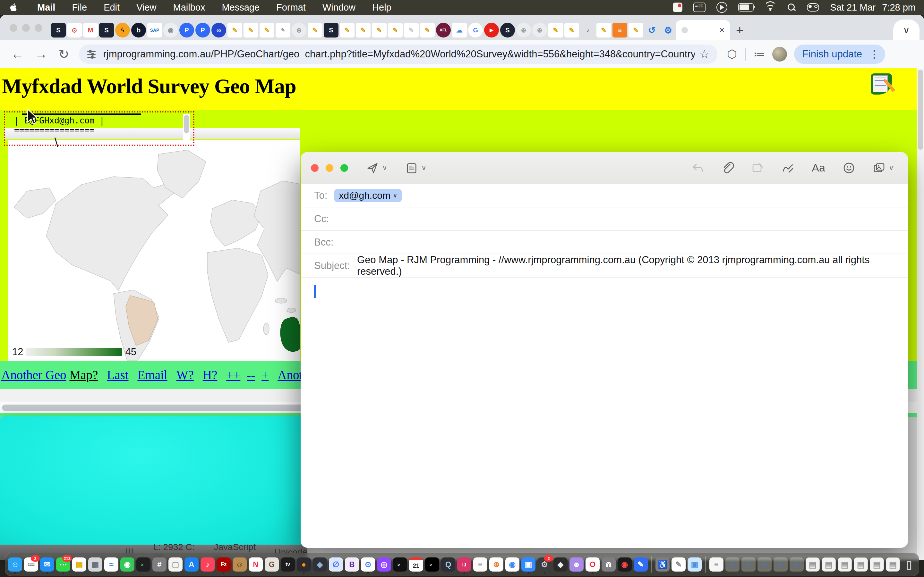 This screenshot has width=924, height=577. I want to click on vertical-scrollbar-thumb, so click(920, 110).